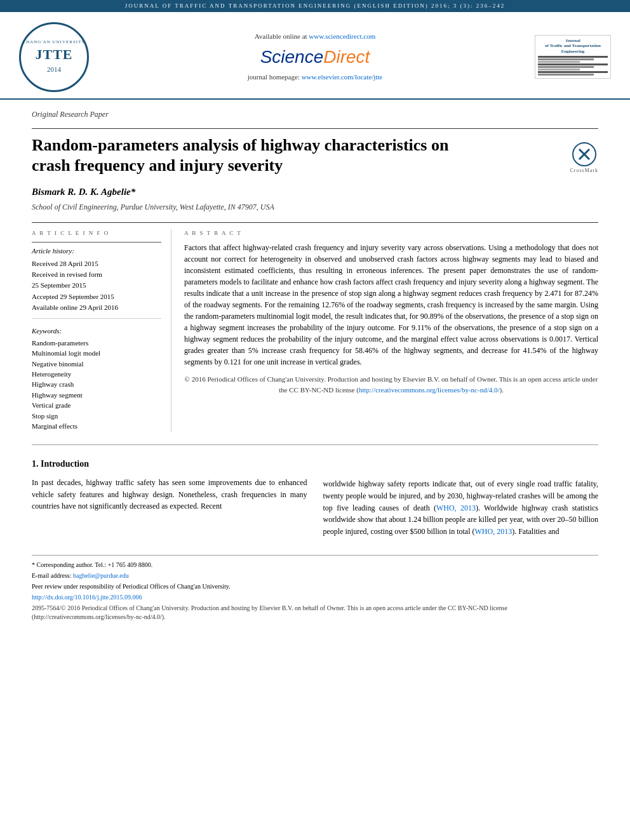 The width and height of the screenshot is (630, 840). Describe the element at coordinates (315, 576) in the screenshot. I see `email-note: E-mail address: bagbelie@purdue.edu` at that location.